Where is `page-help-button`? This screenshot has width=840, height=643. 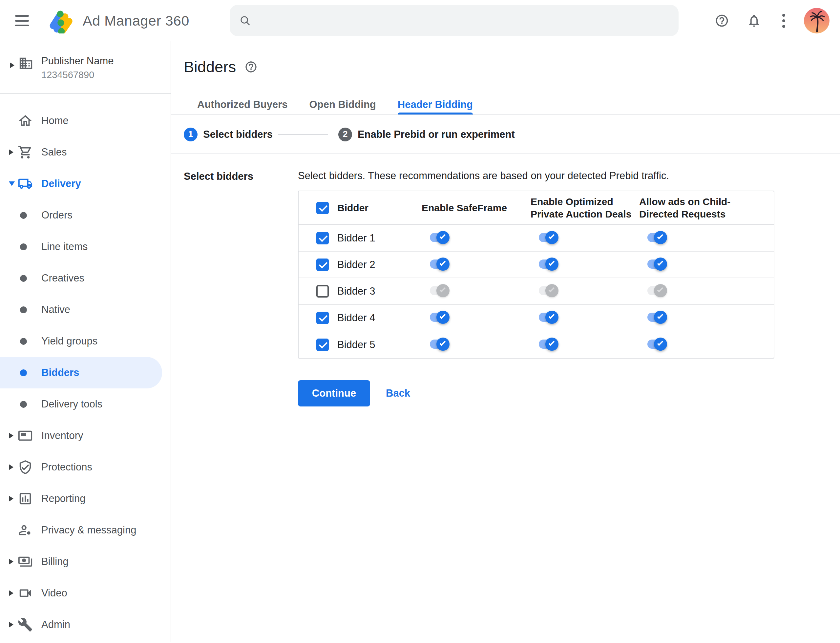
page-help-button is located at coordinates (251, 67).